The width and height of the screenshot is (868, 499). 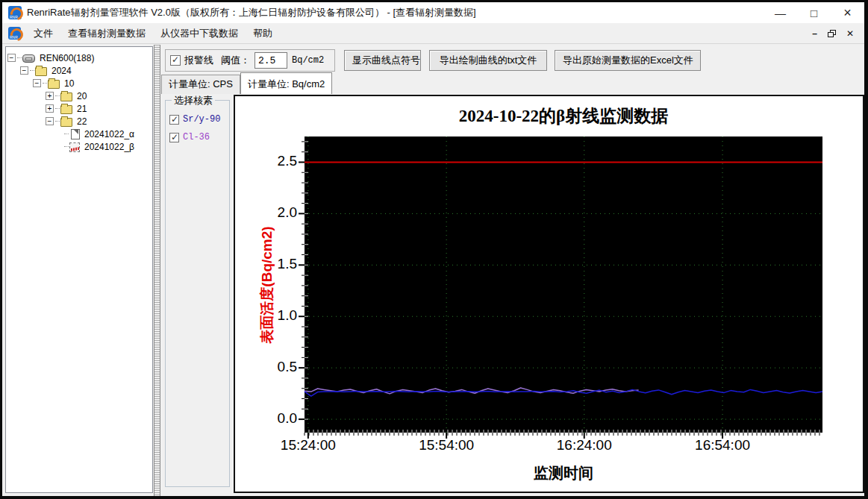 What do you see at coordinates (79, 146) in the screenshot?
I see `tree-item: 20241022_β` at bounding box center [79, 146].